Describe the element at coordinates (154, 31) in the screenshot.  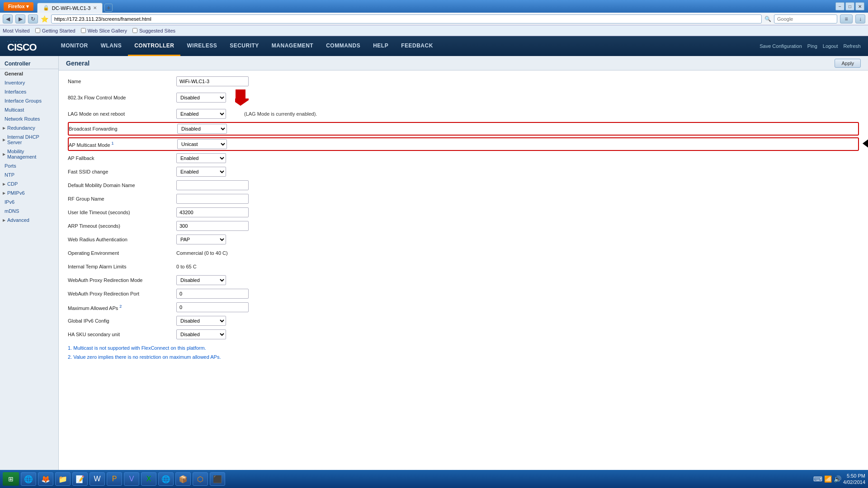
I see `bookmark-suggested: Suggested Sites` at that location.